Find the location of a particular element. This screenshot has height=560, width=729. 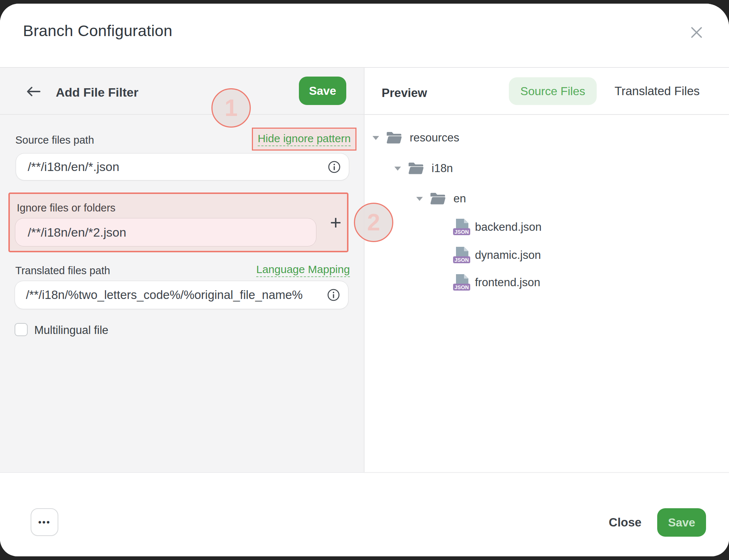

tree-file-label: backend.json is located at coordinates (508, 227).